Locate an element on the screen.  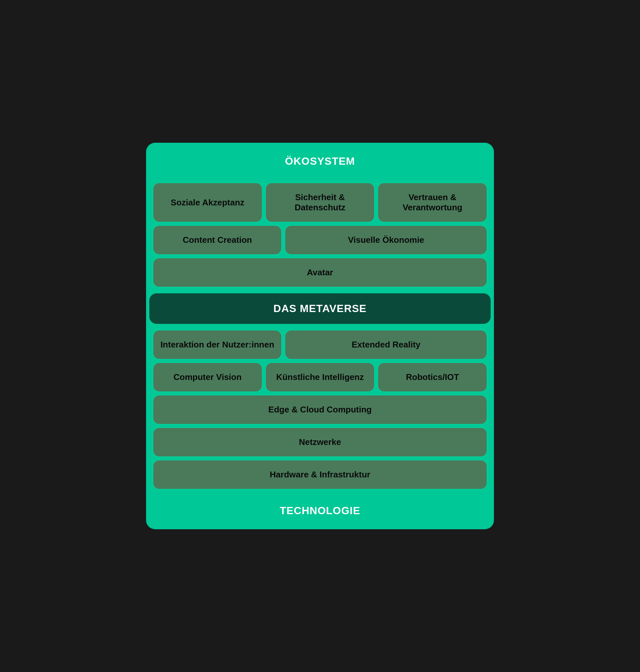
card-kunstliche-intelligenz: Künstliche Intelligenz is located at coordinates (320, 377).